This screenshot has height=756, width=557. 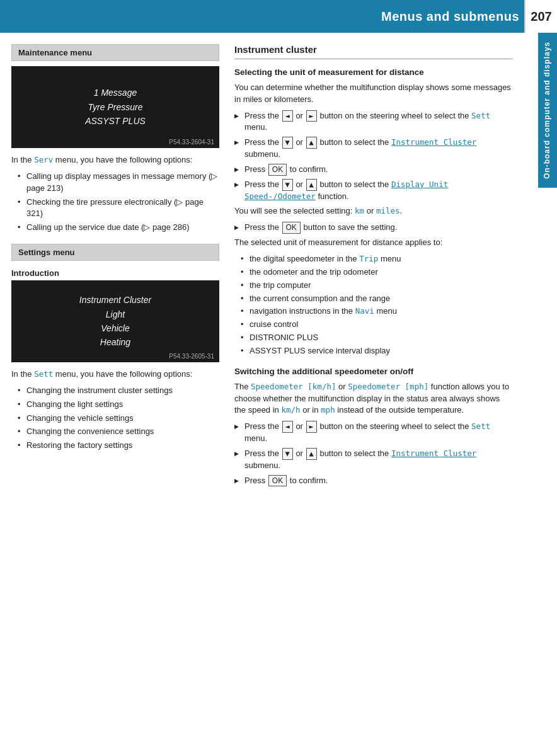 I want to click on down-arrow-btn: ▼, so click(x=287, y=142).